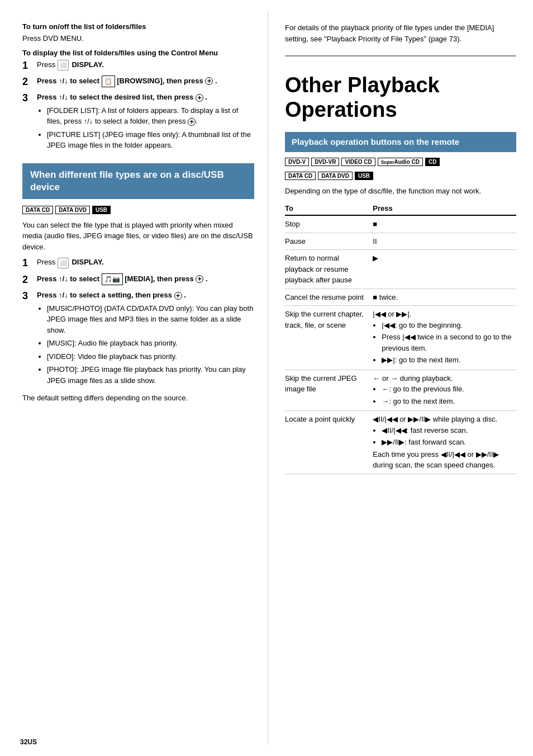 The image size is (533, 756). Describe the element at coordinates (151, 343) in the screenshot. I see `bullet-music: [MUSIC]: Audio file playback has priorit…` at that location.